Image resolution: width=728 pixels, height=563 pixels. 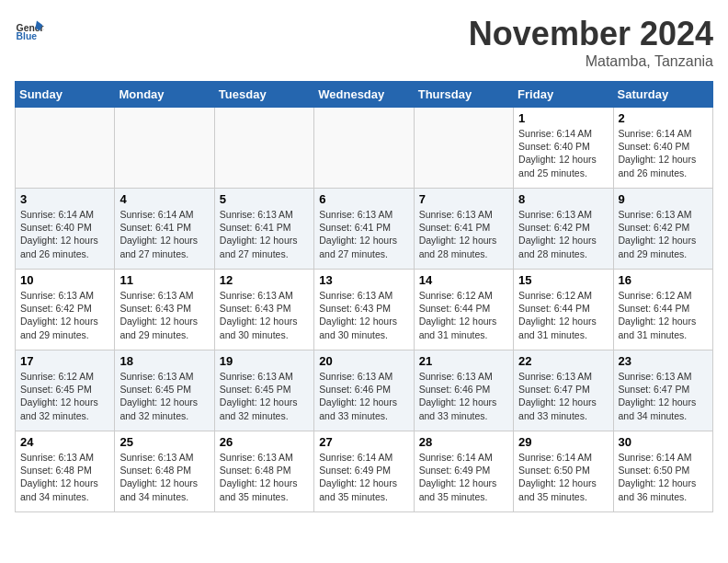 What do you see at coordinates (364, 361) in the screenshot?
I see `day-number: 20` at bounding box center [364, 361].